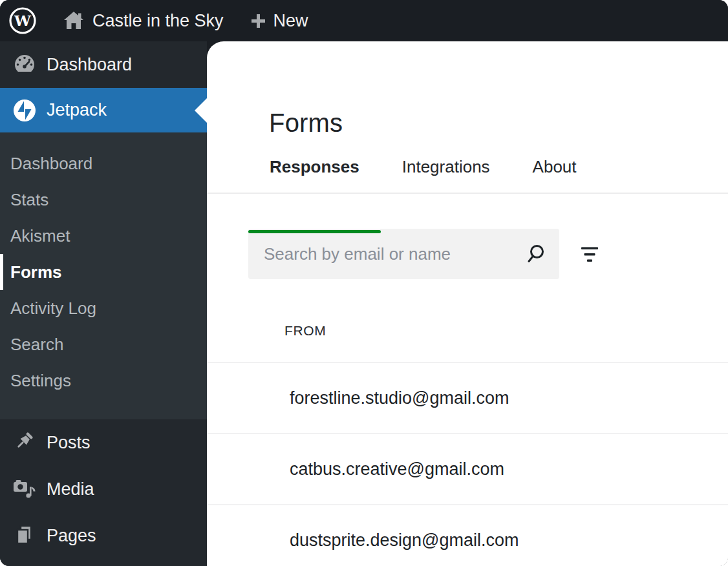  I want to click on tab-integrations: Integrations, so click(446, 167).